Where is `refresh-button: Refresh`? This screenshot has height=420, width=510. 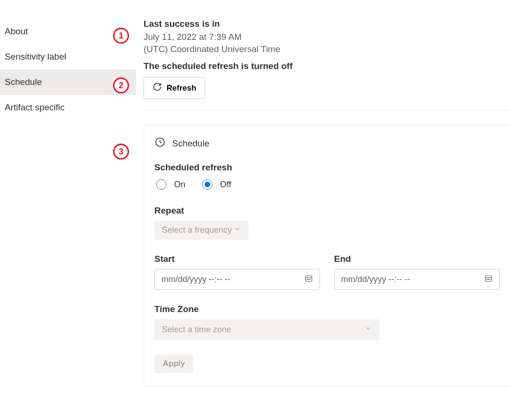 refresh-button: Refresh is located at coordinates (175, 88).